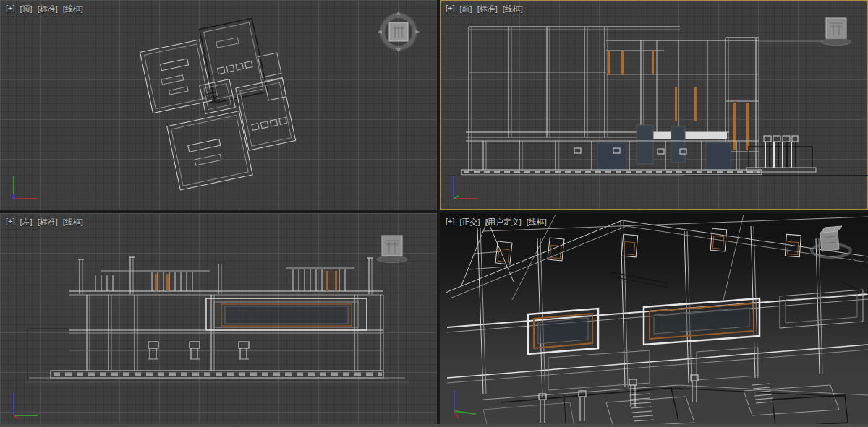  What do you see at coordinates (434, 212) in the screenshot?
I see `viewport-splitter-horizontal` at bounding box center [434, 212].